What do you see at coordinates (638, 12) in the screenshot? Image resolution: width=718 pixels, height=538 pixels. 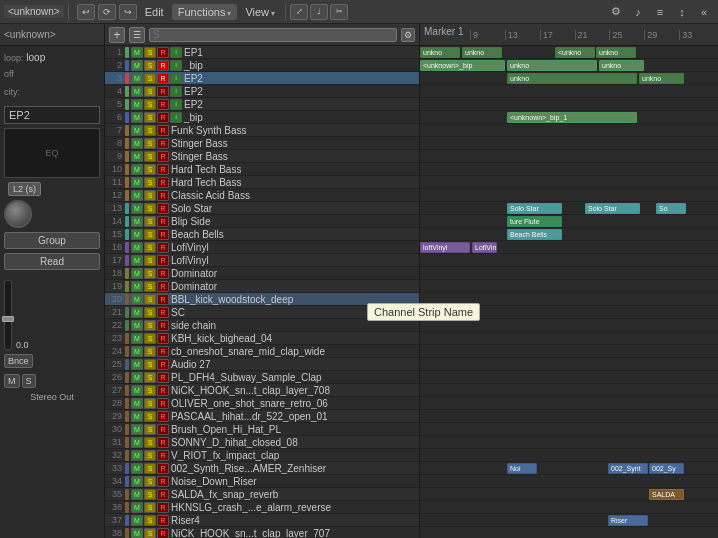 I see `speaker-icon: ♪` at bounding box center [638, 12].